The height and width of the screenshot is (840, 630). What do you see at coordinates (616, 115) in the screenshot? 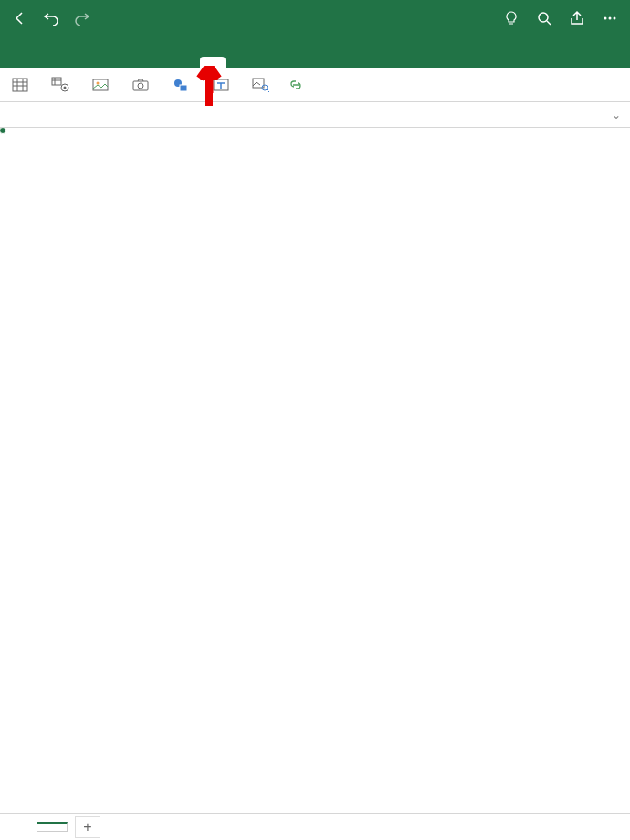
I see `chevron-down-icon: ⌄` at bounding box center [616, 115].